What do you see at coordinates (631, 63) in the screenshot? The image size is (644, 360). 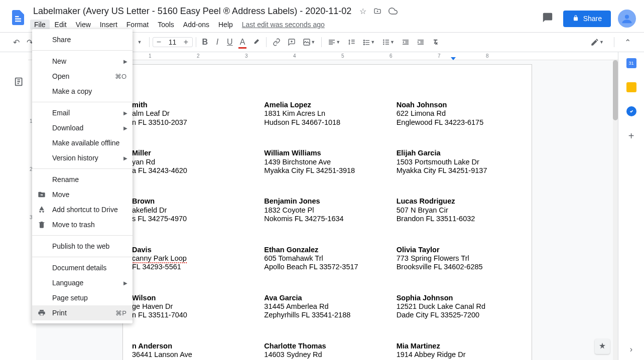 I see `calendar-sidepanel-icon: 31` at bounding box center [631, 63].